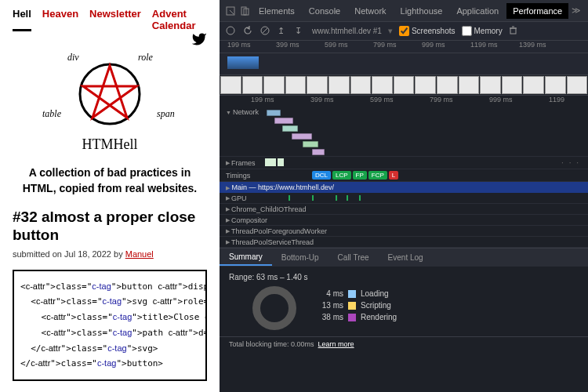 This screenshot has width=588, height=392. I want to click on summary-panel: Range: 63 ms – 1.40 s 4 msLoading13 msSc…, so click(404, 301).